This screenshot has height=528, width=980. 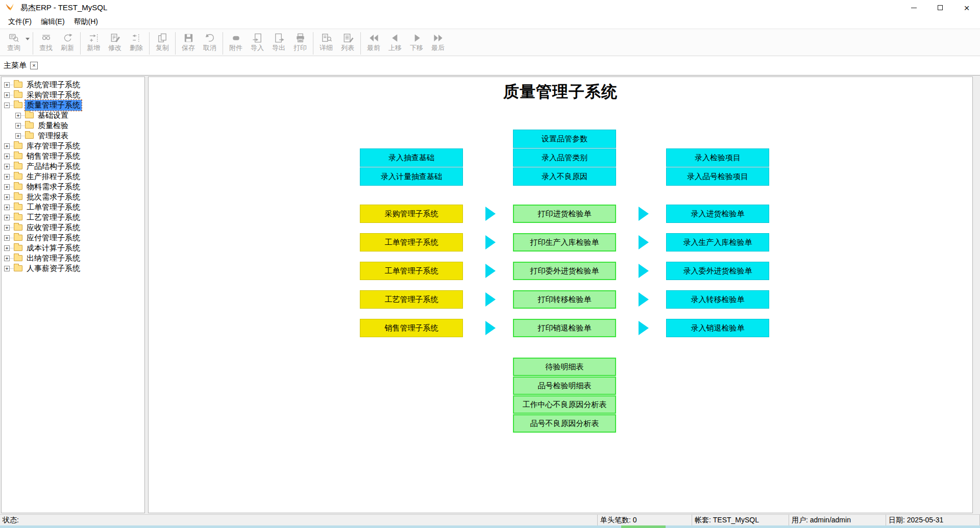 I want to click on toolbar-button-import: 导入, so click(x=257, y=42).